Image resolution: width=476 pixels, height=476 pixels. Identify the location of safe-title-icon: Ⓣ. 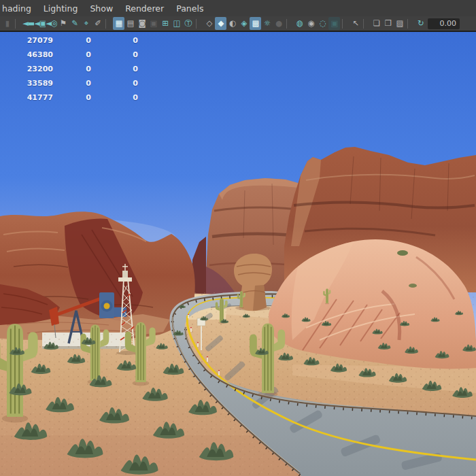
(188, 23).